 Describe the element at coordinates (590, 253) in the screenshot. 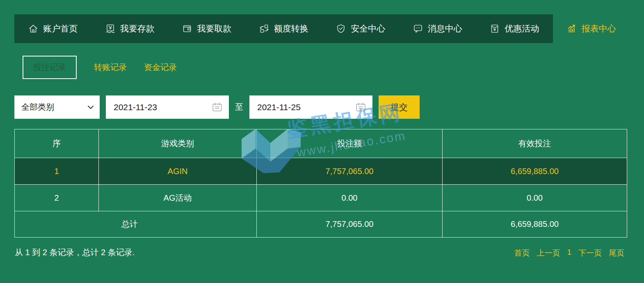

I see `pagination-next: 下一页` at that location.